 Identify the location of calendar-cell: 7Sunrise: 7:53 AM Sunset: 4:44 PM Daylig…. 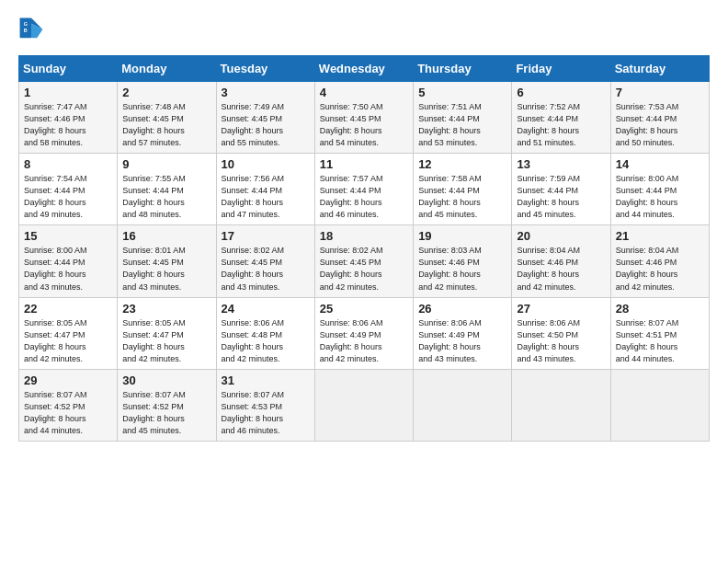
(660, 118).